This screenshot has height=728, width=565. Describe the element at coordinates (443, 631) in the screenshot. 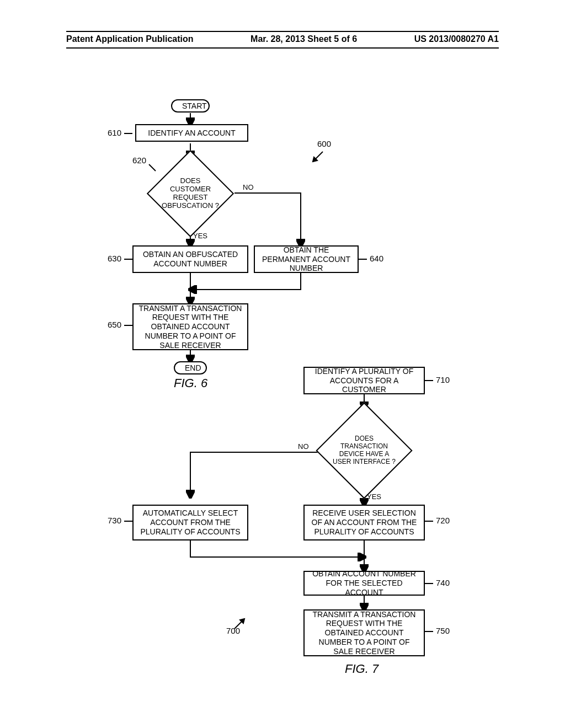

I see `ref-750: 750` at that location.